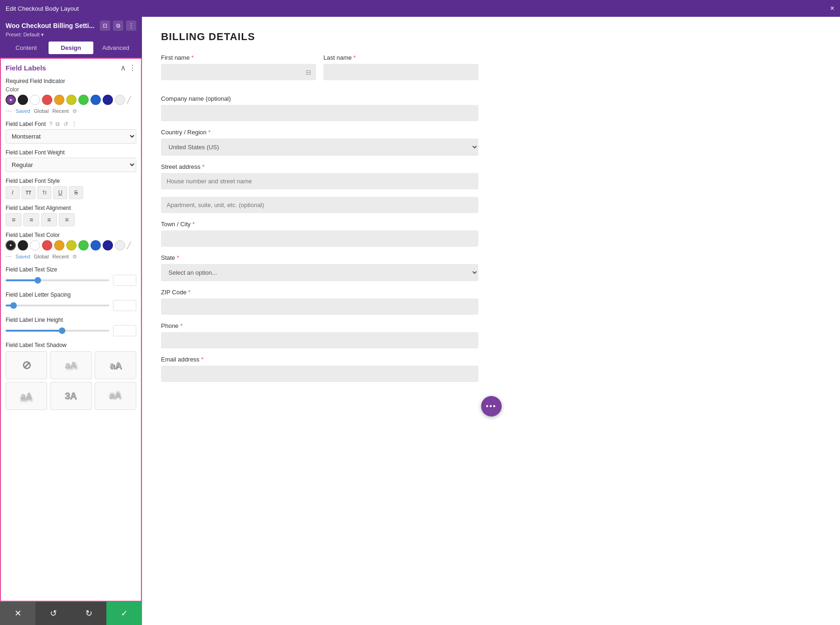 Image resolution: width=840 pixels, height=625 pixels. What do you see at coordinates (125, 306) in the screenshot?
I see `letter-spacing-value: 0px` at bounding box center [125, 306].